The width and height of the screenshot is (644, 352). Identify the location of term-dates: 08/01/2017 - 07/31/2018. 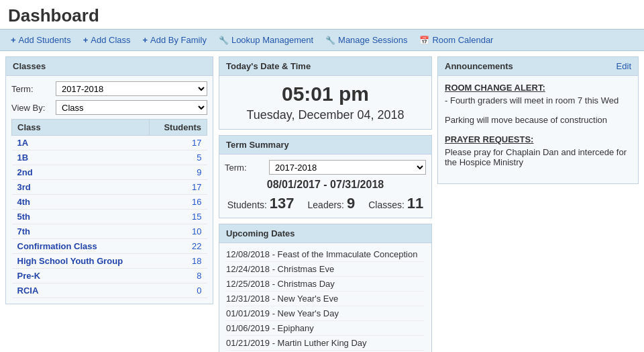
(325, 185).